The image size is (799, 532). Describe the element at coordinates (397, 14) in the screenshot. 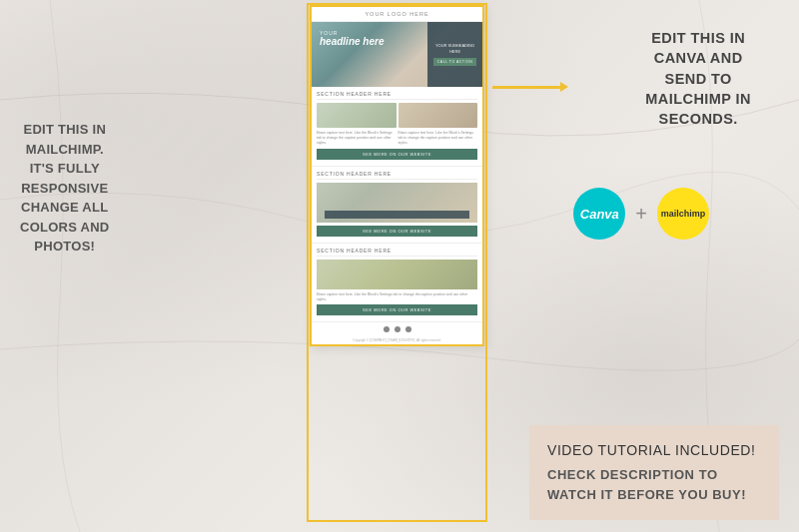

I see `logo-text: YOUR LOGO HERE` at that location.